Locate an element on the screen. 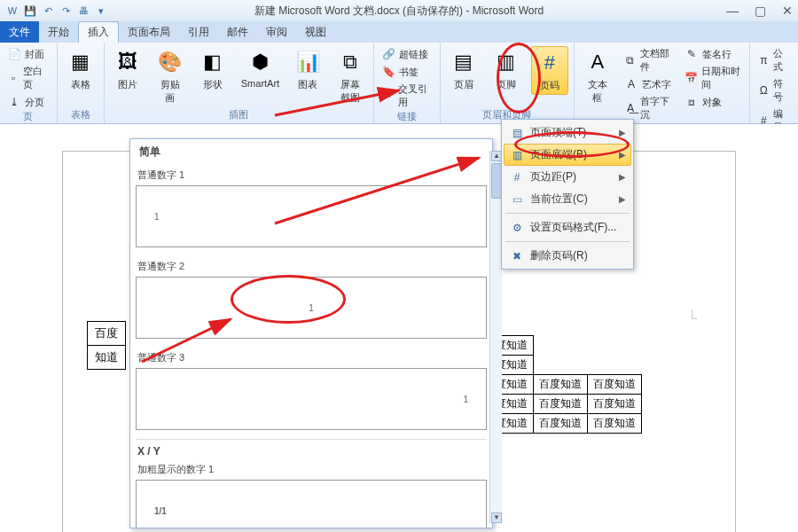  table-icon: ▦ is located at coordinates (81, 62).